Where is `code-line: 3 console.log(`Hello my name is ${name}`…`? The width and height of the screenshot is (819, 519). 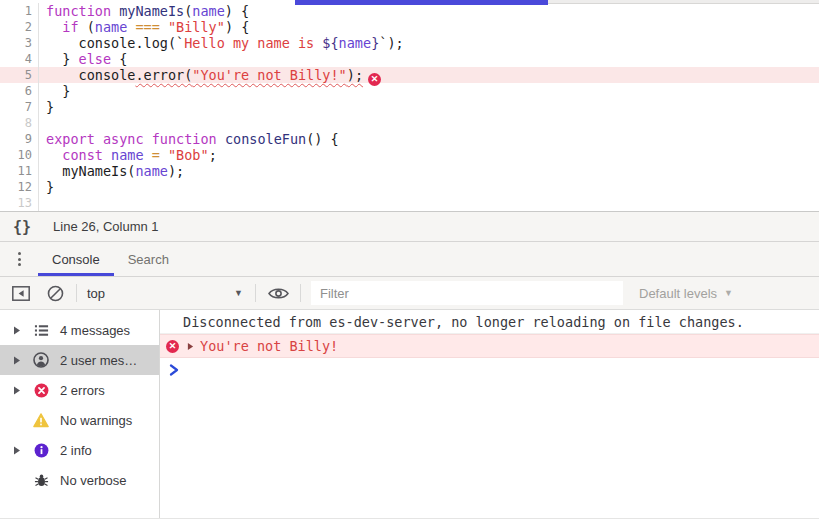 code-line: 3 console.log(`Hello my name is ${name}`… is located at coordinates (410, 43).